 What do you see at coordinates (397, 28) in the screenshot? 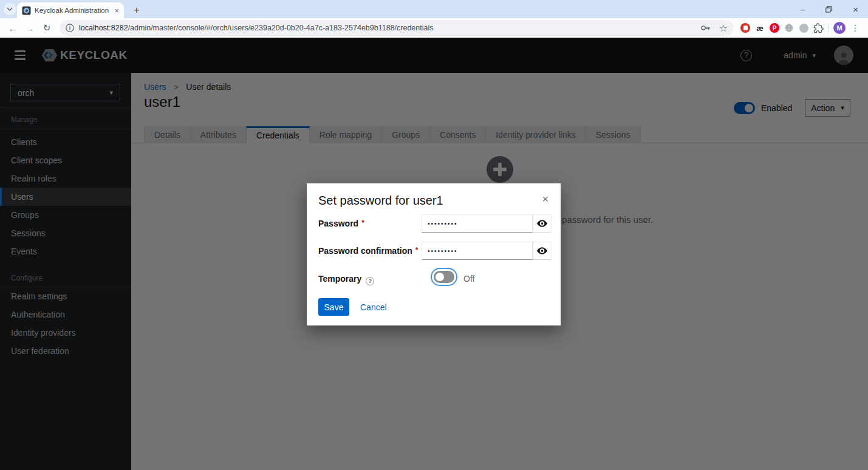
I see `address-bar: localhost:8282/admin/master/console/#/or…` at bounding box center [397, 28].